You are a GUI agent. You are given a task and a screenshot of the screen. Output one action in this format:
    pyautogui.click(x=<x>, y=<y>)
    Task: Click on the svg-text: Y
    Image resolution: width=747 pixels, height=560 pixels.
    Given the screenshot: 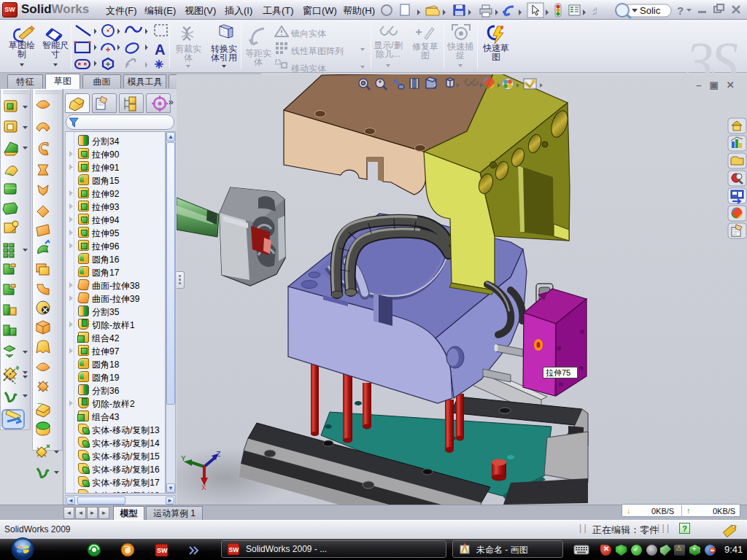 What is the action you would take?
    pyautogui.click(x=184, y=459)
    